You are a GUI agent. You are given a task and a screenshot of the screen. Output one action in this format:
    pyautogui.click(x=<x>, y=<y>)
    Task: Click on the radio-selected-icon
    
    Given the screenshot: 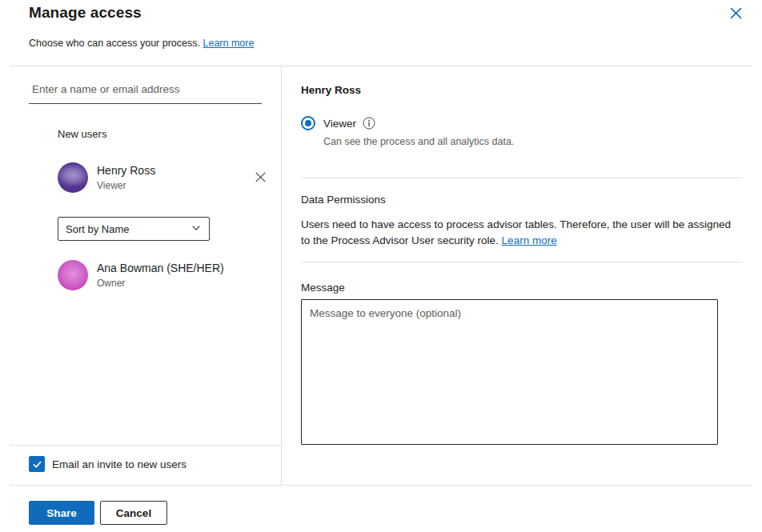 What is the action you would take?
    pyautogui.click(x=308, y=123)
    